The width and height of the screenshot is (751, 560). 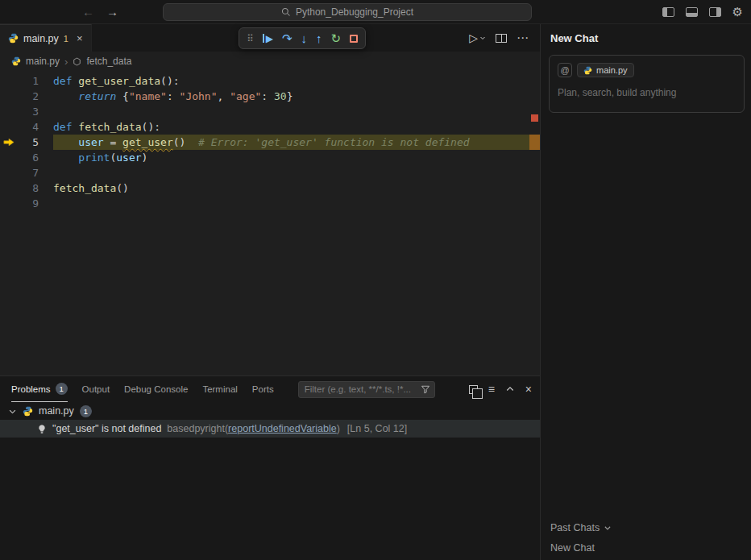 What do you see at coordinates (522, 38) in the screenshot?
I see `more-actions-icon: ⋯` at bounding box center [522, 38].